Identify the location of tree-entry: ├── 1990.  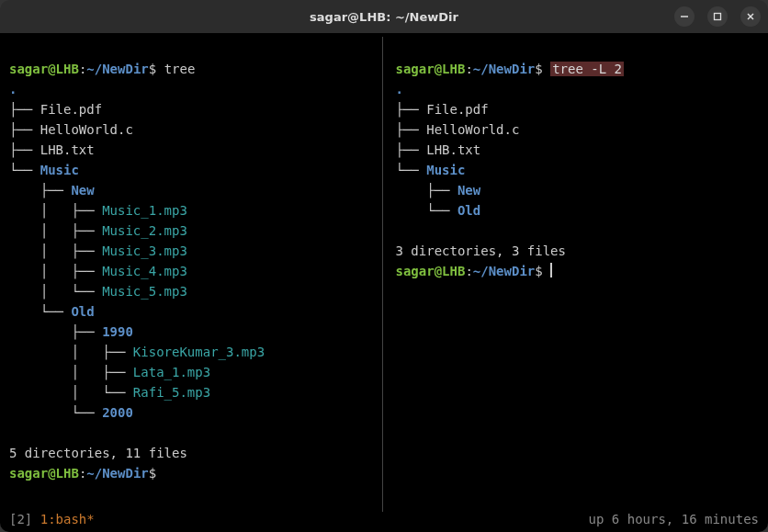
(72, 332).